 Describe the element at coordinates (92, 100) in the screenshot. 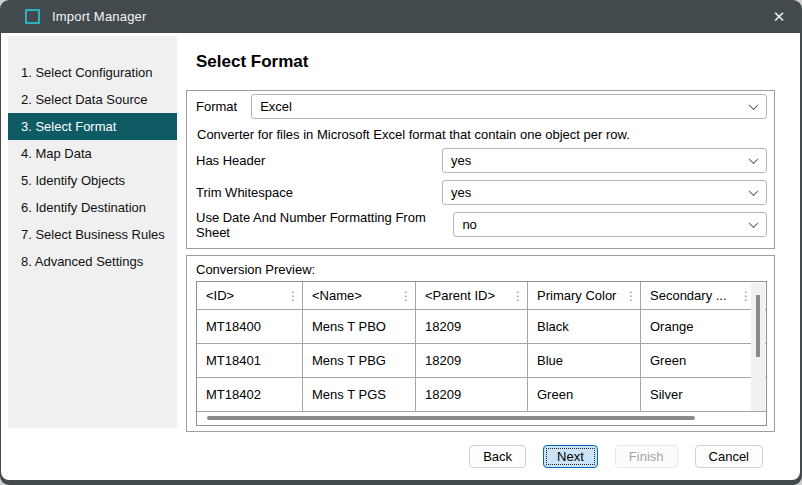

I see `sidebar-item-select-data-source: 2. Select Data Source` at that location.